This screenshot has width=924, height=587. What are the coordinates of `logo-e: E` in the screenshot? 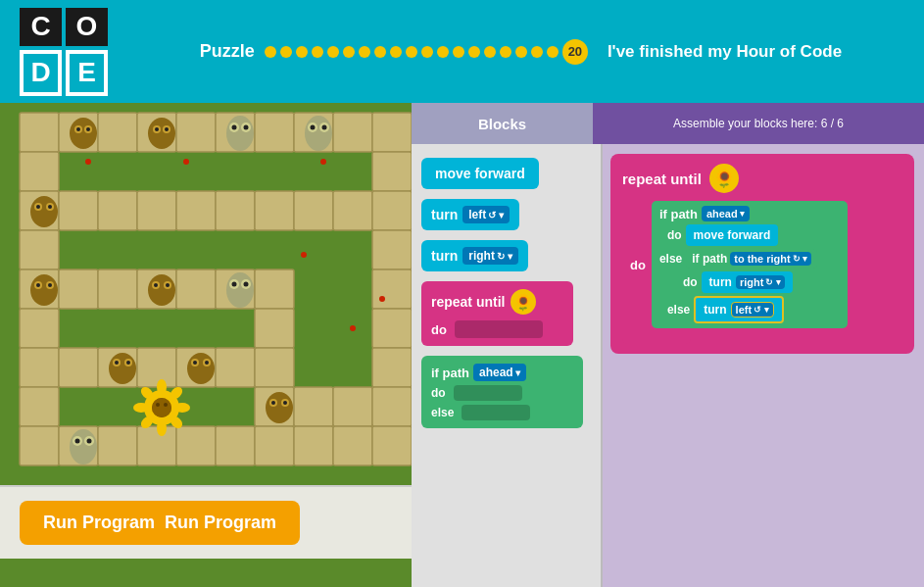 It's located at (86, 73).